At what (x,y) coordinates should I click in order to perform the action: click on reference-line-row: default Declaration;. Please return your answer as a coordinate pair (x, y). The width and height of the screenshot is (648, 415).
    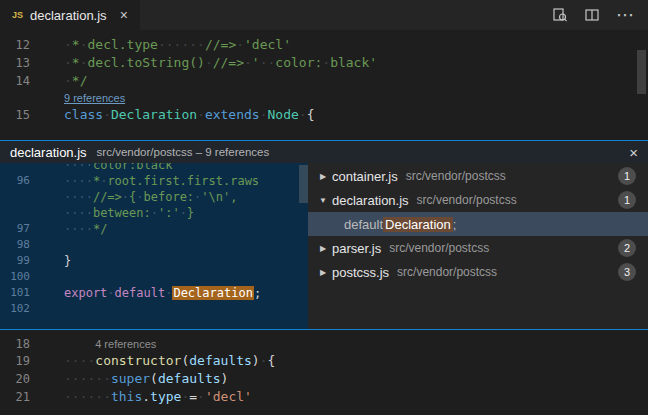
    Looking at the image, I should click on (478, 224).